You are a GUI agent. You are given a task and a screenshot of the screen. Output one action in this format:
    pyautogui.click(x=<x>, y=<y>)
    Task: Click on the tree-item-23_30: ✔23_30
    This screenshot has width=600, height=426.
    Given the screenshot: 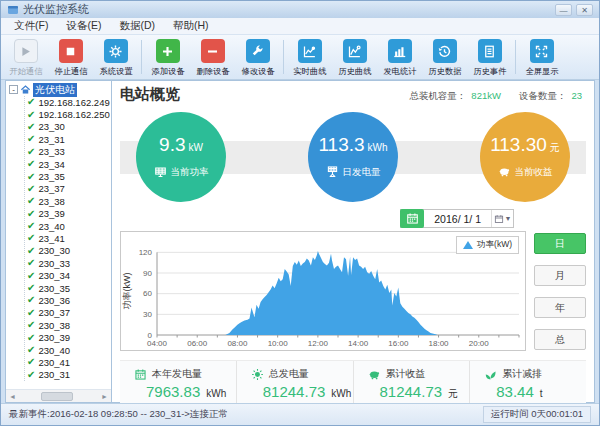 What is the action you would take?
    pyautogui.click(x=69, y=127)
    